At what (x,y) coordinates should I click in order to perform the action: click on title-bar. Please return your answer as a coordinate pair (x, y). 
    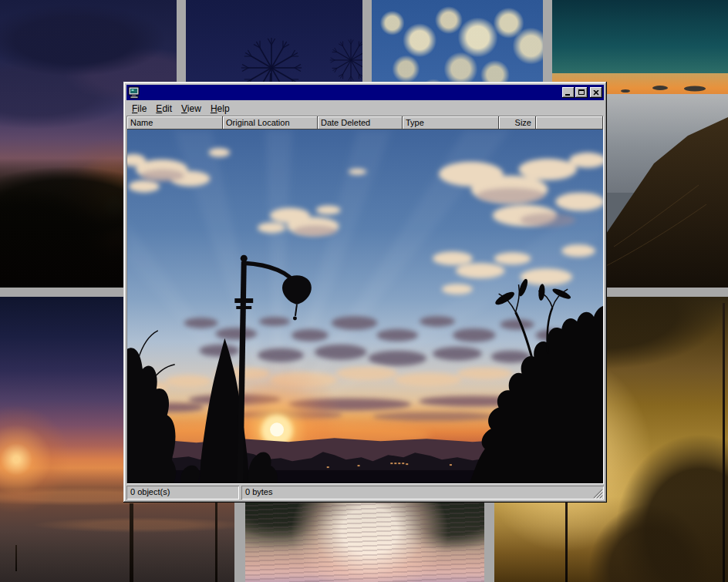
    Looking at the image, I should click on (366, 93).